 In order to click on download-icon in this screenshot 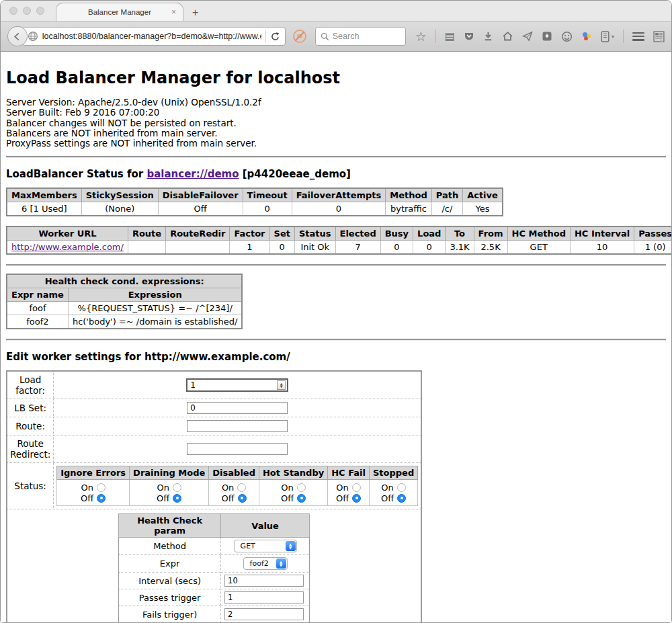, I will do `click(488, 36)`.